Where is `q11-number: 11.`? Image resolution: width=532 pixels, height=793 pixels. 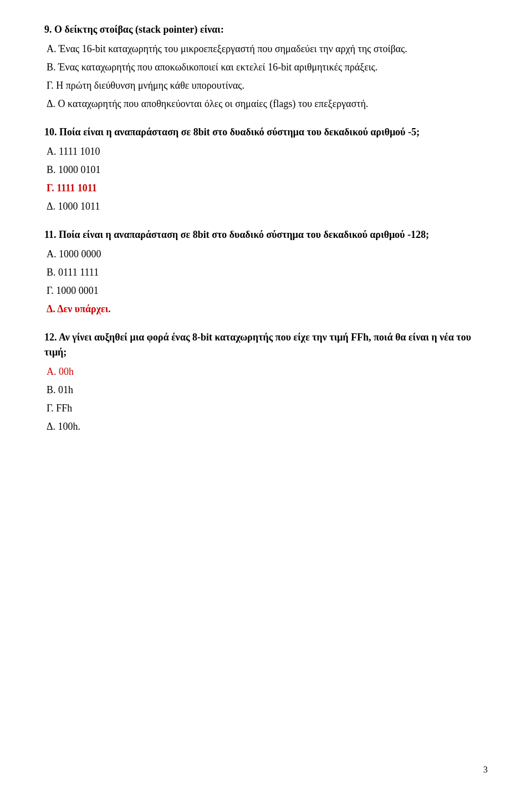 q11-number: 11. is located at coordinates (50, 235).